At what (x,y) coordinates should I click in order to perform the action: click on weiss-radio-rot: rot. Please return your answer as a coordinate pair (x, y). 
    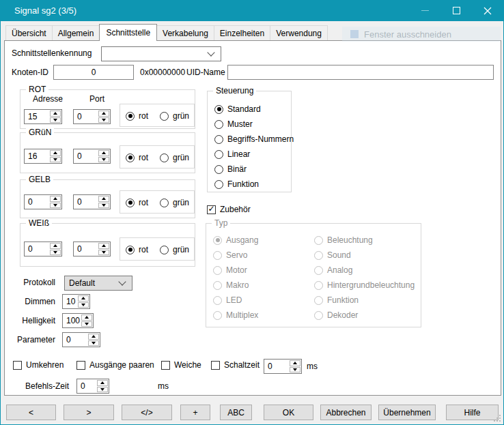
    Looking at the image, I should click on (137, 250).